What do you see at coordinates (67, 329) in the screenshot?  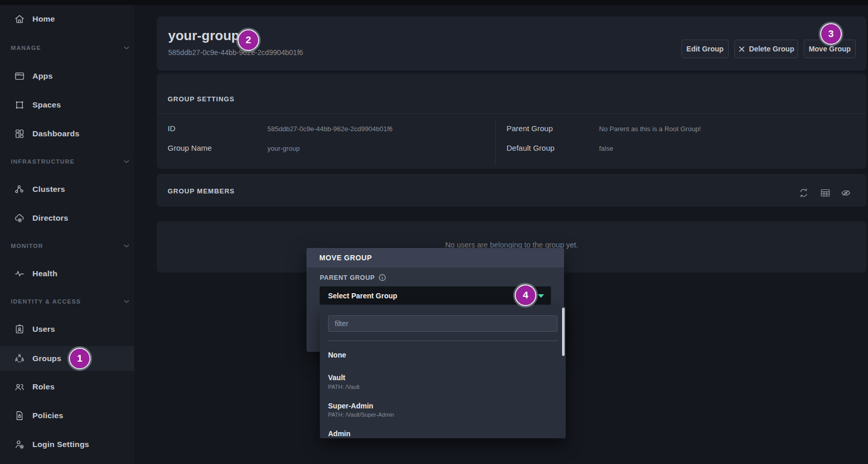 I see `sidebar-item-users: Users` at bounding box center [67, 329].